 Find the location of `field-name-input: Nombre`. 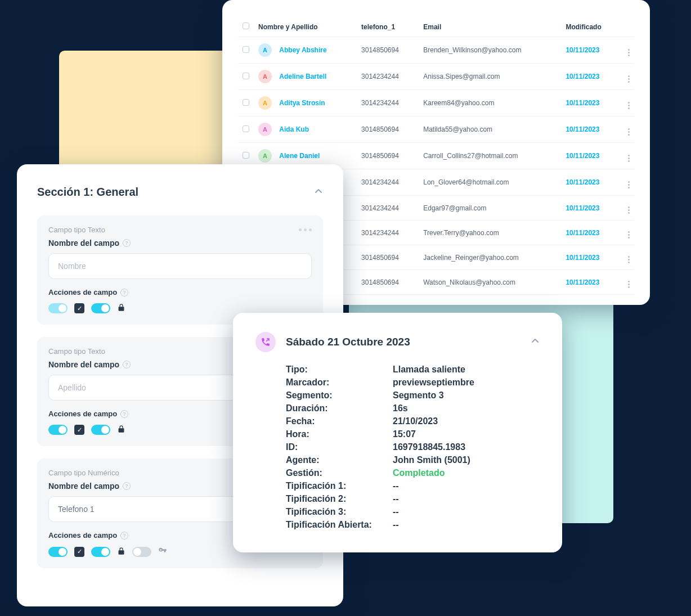

field-name-input: Nombre is located at coordinates (180, 266).